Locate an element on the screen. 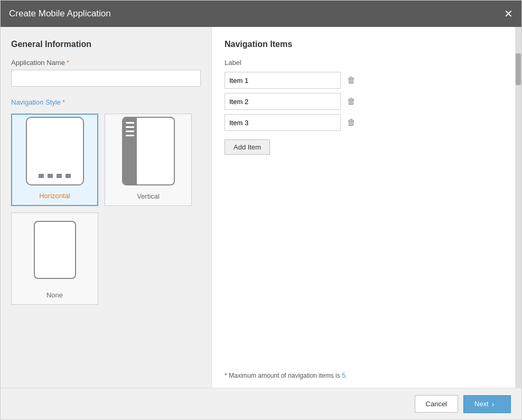  general-info-title: General Information is located at coordinates (106, 44).